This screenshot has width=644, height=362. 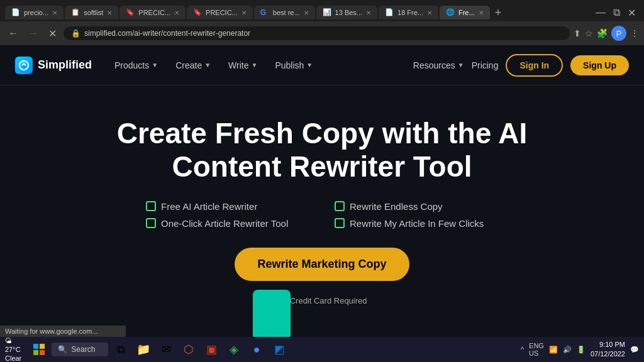 What do you see at coordinates (243, 65) in the screenshot?
I see `nav-write: Write ▼` at bounding box center [243, 65].